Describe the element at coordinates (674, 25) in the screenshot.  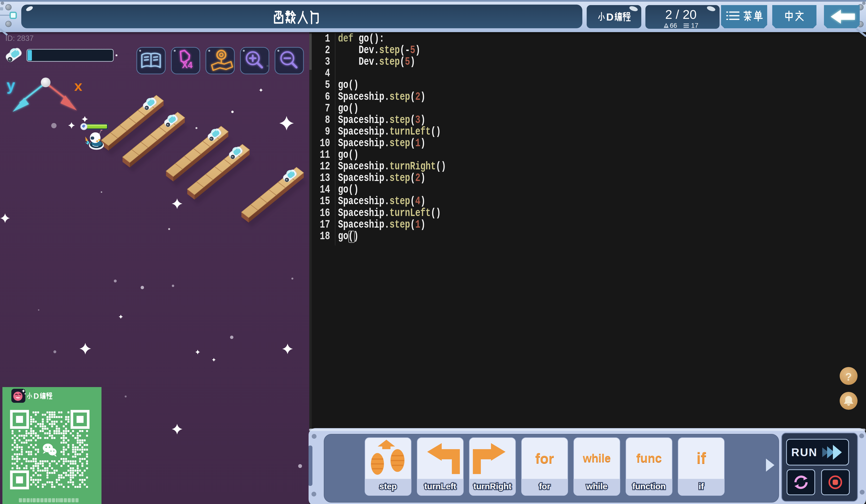
I see `svg-text: 66` at that location.